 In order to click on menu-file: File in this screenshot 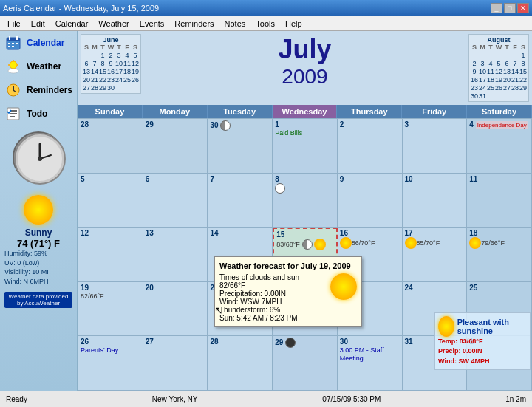, I will do `click(14, 24)`.